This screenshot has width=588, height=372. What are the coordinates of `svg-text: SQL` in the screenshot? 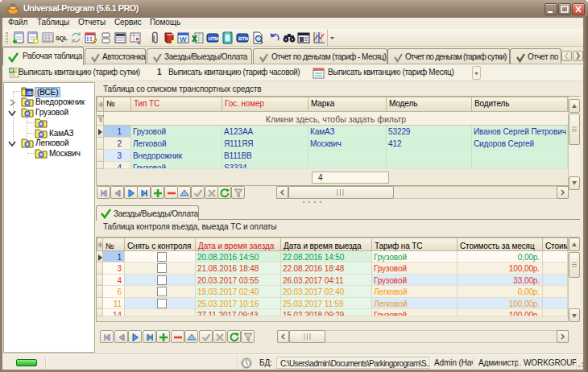 It's located at (61, 39).